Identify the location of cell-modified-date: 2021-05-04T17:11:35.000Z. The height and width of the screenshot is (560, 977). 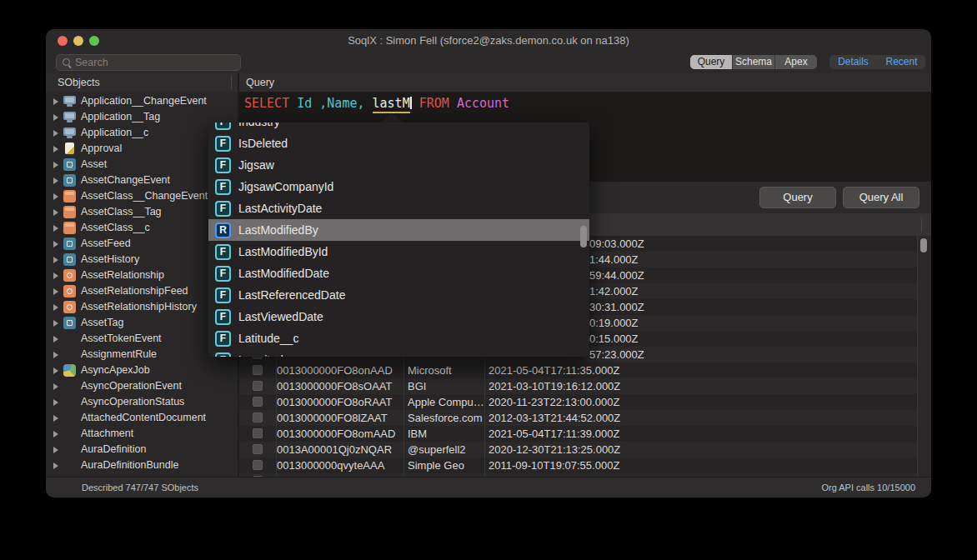
(697, 370).